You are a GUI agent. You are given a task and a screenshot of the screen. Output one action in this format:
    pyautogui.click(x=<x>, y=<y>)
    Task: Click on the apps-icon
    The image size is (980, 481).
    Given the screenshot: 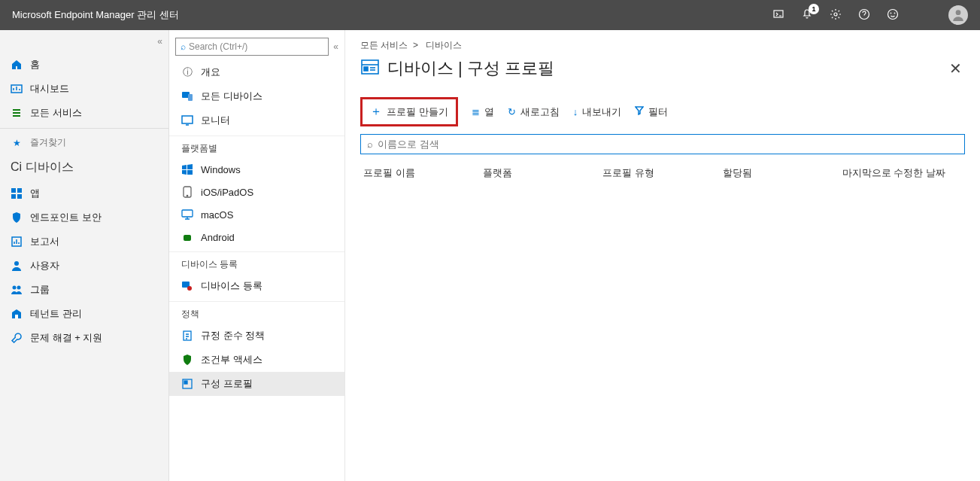 What is the action you would take?
    pyautogui.click(x=17, y=193)
    